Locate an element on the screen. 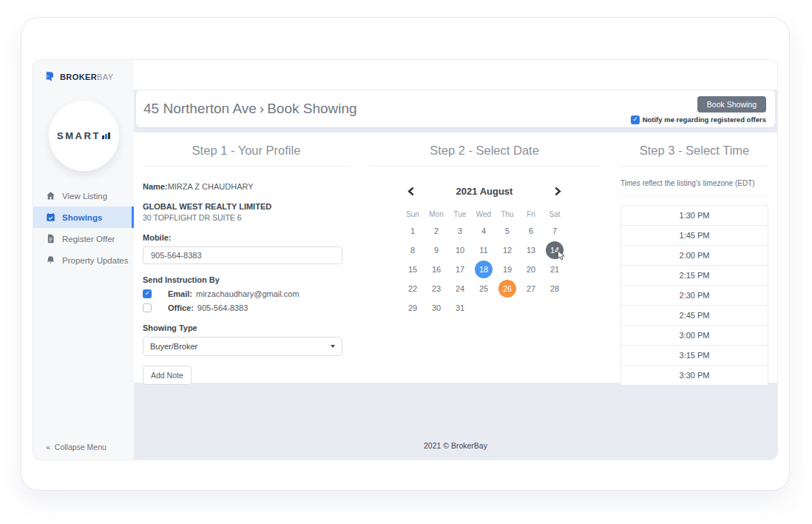 The image size is (812, 524). calendar-day-28: 28 is located at coordinates (555, 289).